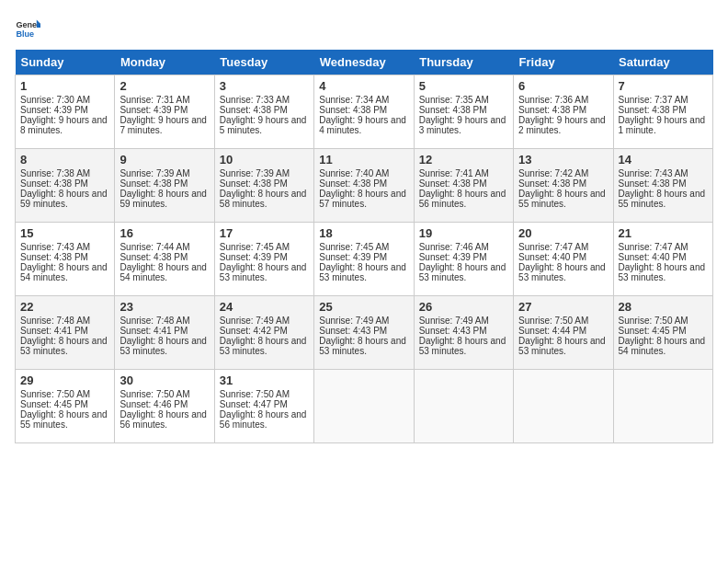 This screenshot has width=728, height=563. I want to click on day-number: 27, so click(563, 307).